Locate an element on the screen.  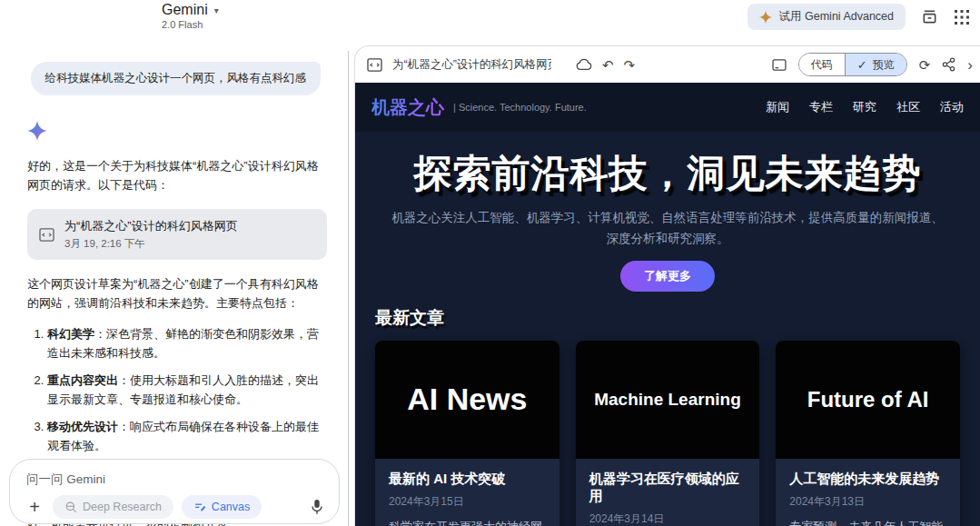
deep-research-chip: Deep Research is located at coordinates (113, 507).